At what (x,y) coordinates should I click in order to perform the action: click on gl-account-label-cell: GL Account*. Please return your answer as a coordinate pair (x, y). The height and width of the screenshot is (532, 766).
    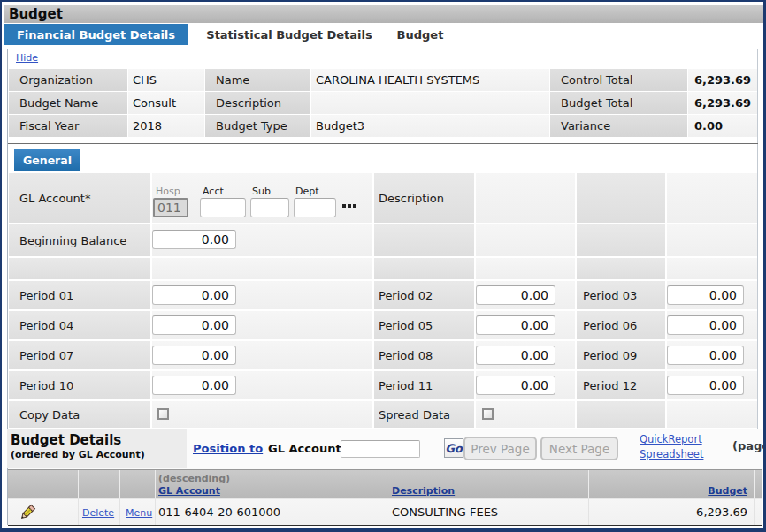
    Looking at the image, I should click on (80, 198).